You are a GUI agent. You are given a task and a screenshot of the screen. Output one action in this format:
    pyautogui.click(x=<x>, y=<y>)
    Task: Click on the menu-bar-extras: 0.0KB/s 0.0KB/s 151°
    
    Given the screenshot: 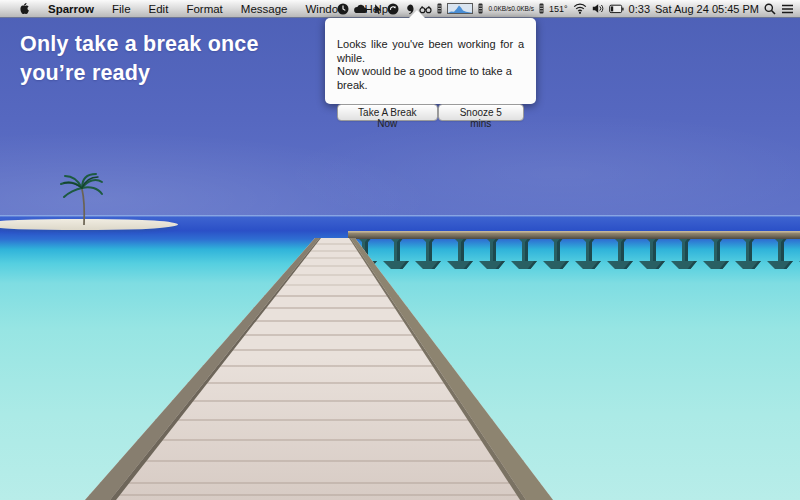 What is the action you would take?
    pyautogui.click(x=568, y=8)
    